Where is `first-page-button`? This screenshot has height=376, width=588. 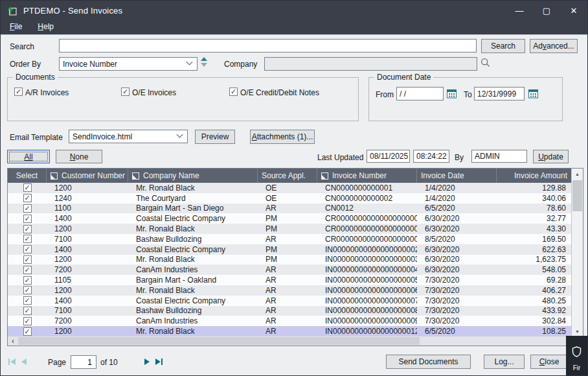 first-page-button is located at coordinates (12, 362).